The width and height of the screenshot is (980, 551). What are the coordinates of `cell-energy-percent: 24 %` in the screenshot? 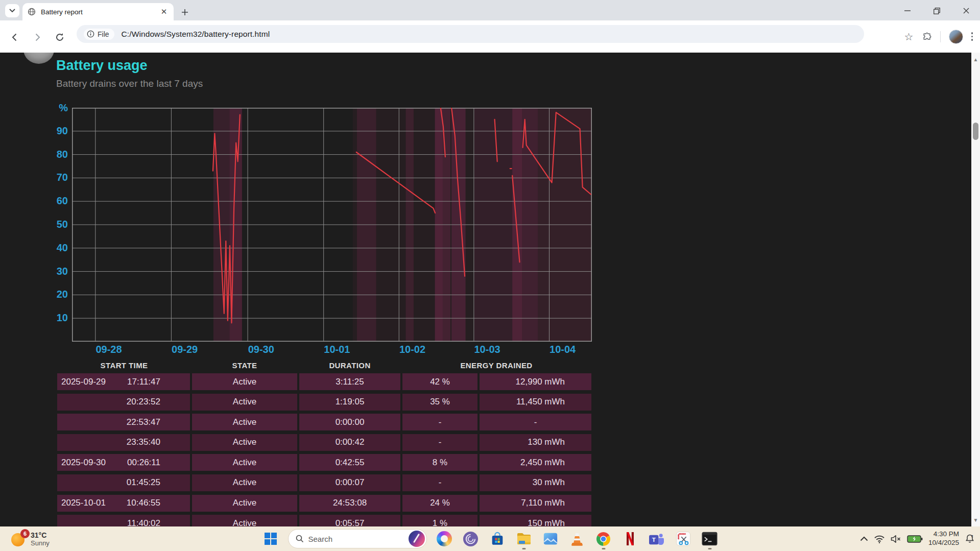 It's located at (440, 504).